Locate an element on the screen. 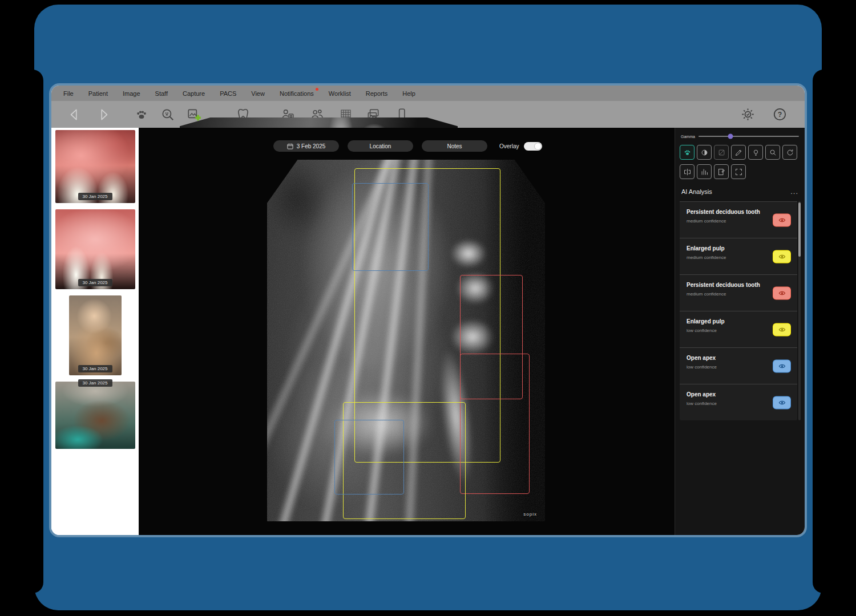 The height and width of the screenshot is (616, 856). detect-tool-button is located at coordinates (756, 152).